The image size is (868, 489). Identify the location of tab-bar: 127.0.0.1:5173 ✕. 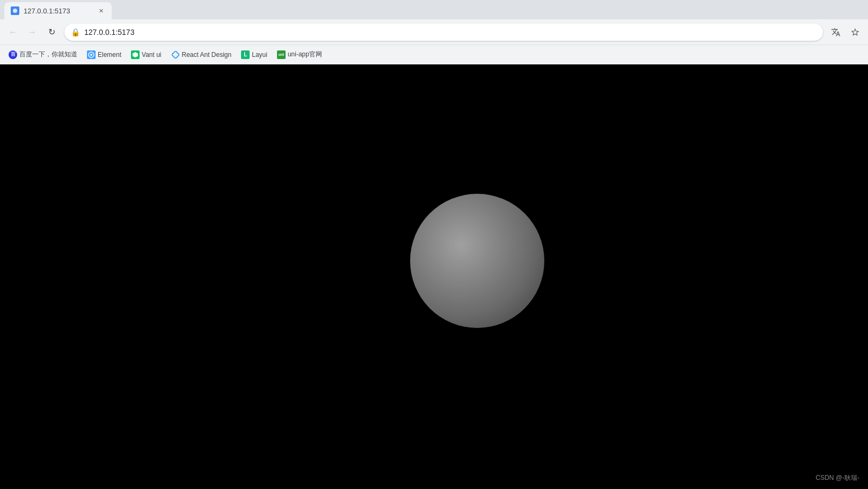
(434, 10).